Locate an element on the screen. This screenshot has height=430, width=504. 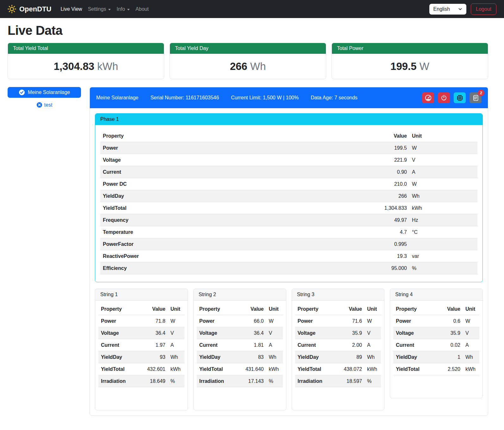
inverter-limit: Current Limit: 1,500 W | 100% is located at coordinates (265, 98).